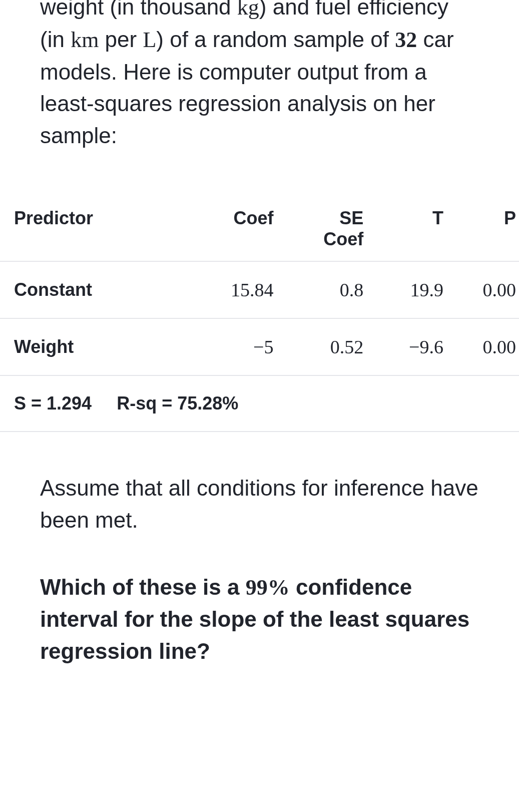 Image resolution: width=519 pixels, height=812 pixels. Describe the element at coordinates (121, 39) in the screenshot. I see `intro-part: per` at that location.